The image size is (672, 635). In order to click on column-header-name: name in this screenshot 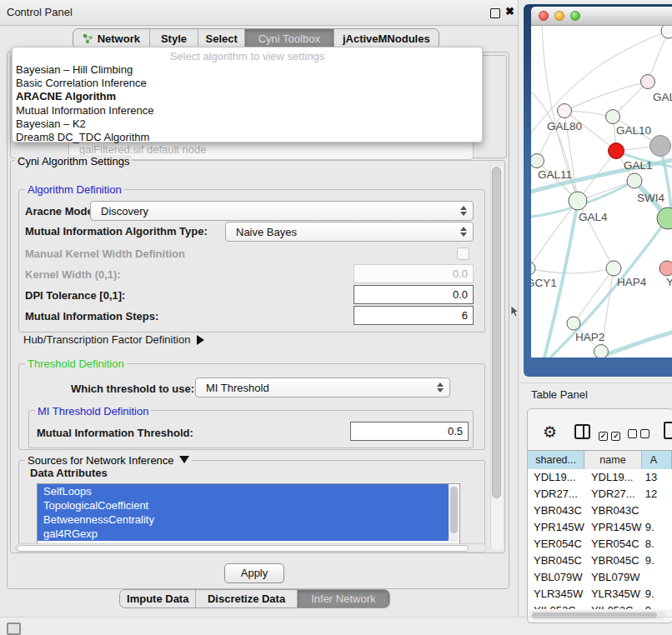, I will do `click(613, 460)`.